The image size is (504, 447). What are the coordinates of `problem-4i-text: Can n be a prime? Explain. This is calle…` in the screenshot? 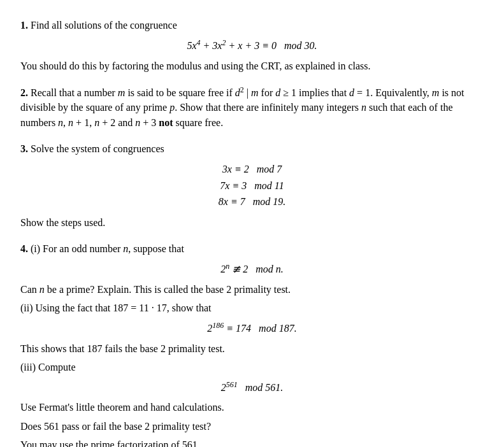 It's located at (252, 289).